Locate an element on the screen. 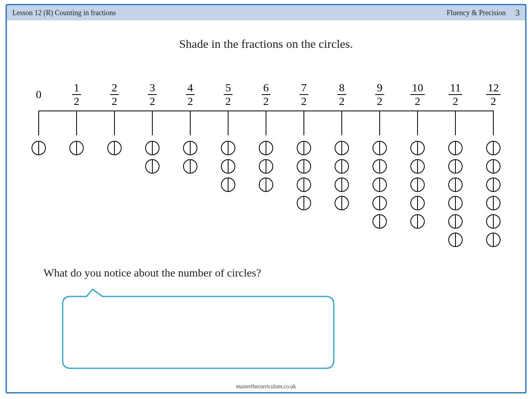 The width and height of the screenshot is (532, 399). fraction-label: 62 is located at coordinates (266, 95).